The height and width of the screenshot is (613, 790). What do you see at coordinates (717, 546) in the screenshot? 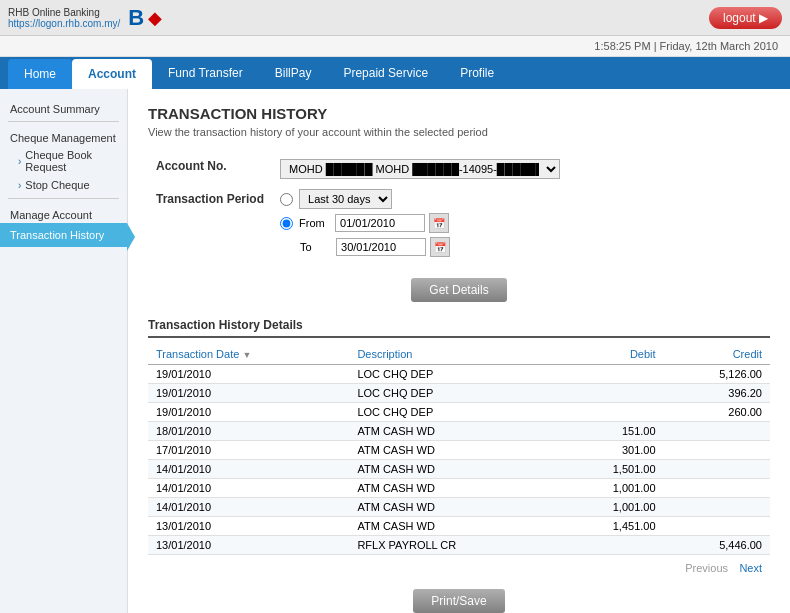
I see `cell-credit: 5,446.00` at bounding box center [717, 546].